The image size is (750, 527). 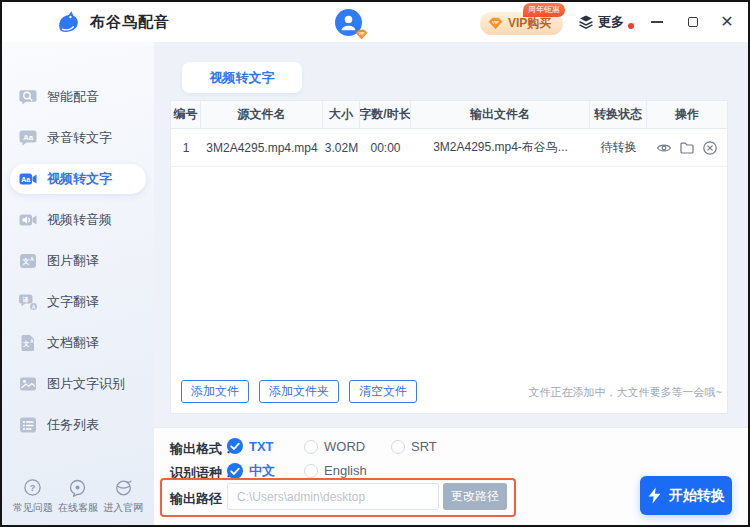 I want to click on language-label: 识别语种：, so click(x=202, y=473).